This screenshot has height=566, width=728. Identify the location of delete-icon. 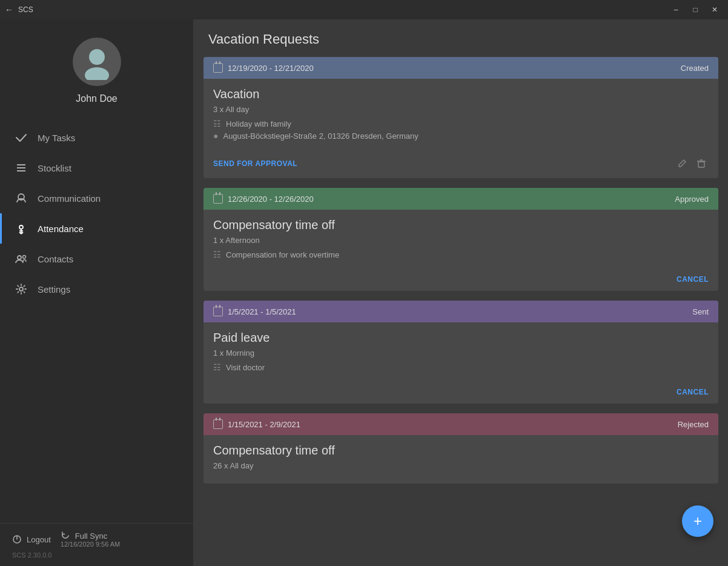
(701, 164).